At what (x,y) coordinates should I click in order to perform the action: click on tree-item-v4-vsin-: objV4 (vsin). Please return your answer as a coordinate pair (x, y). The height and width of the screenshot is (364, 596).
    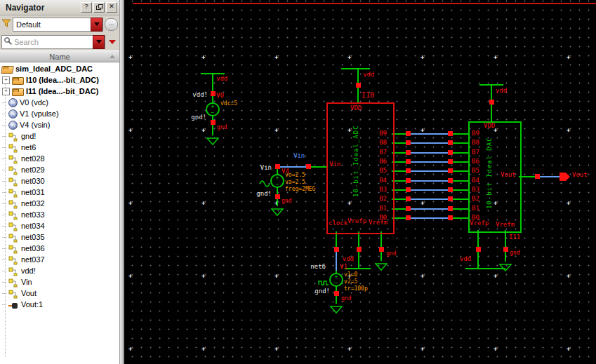
    Looking at the image, I should click on (60, 125).